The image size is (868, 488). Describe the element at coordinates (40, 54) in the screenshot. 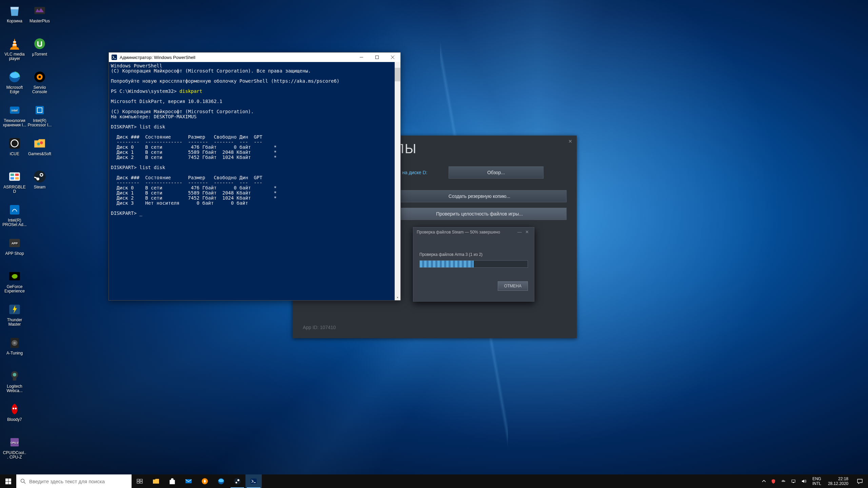

I see `icon-label: μTorrent` at that location.